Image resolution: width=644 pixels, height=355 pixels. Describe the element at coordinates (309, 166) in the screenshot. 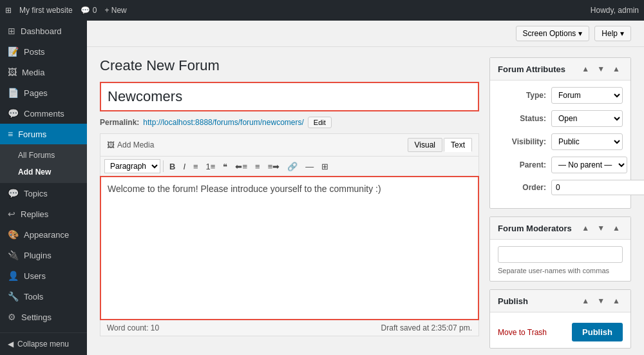

I see `more-button: —` at that location.